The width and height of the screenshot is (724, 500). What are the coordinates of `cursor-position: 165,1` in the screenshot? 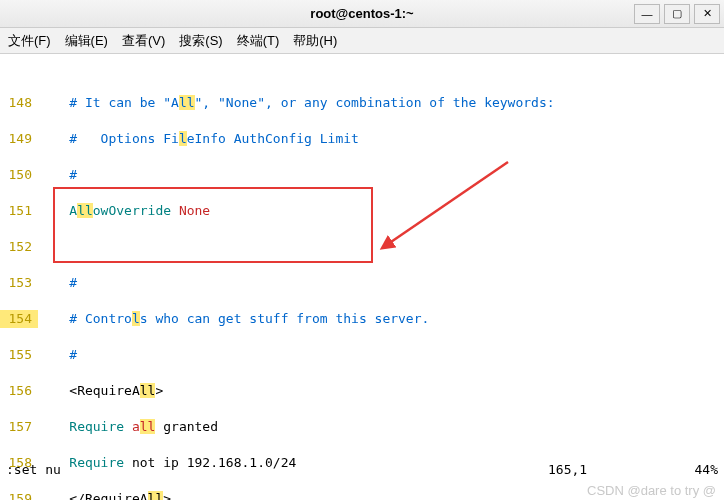 It's located at (608, 471).